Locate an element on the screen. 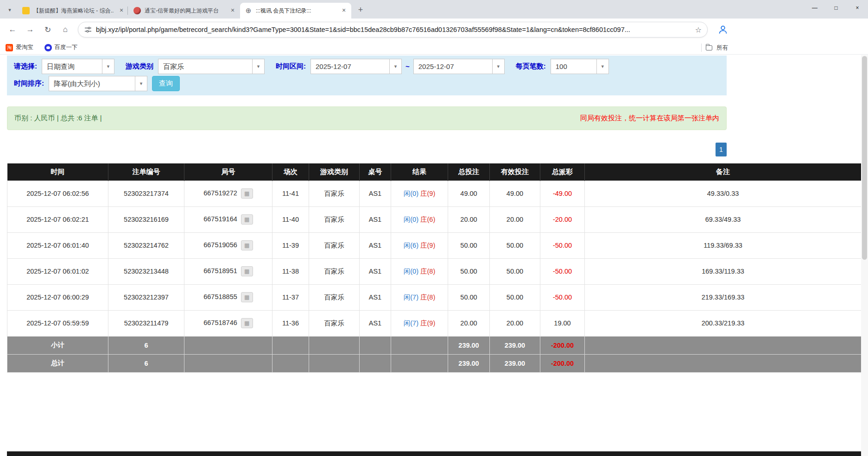  cell-payout: -50.00 is located at coordinates (563, 245).